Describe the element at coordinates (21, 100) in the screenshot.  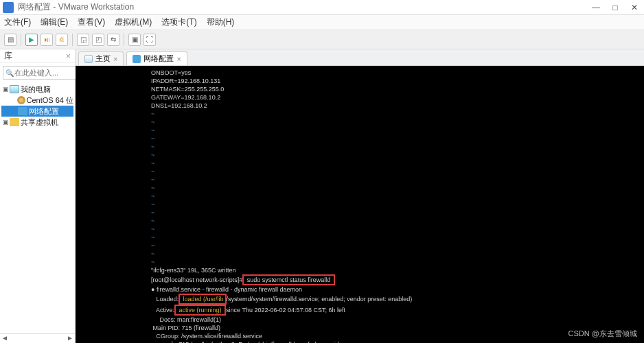
I see `centos-icon` at that location.